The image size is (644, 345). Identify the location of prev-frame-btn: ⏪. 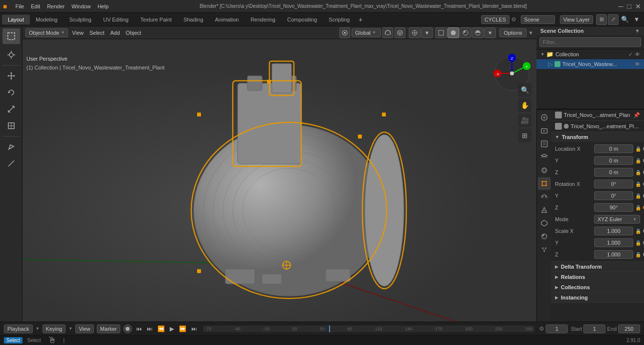
(161, 329).